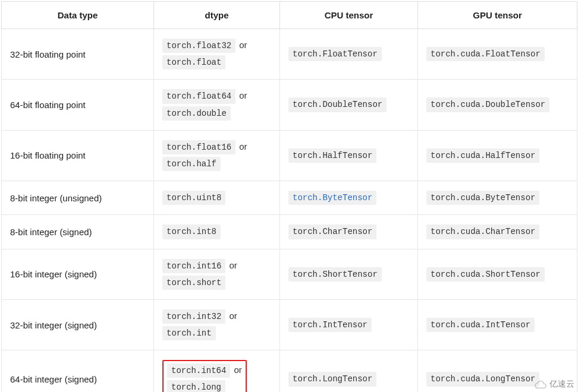 This screenshot has width=578, height=392. I want to click on gpu-tensor-cell: torch.cuda.IntTensor, so click(498, 324).